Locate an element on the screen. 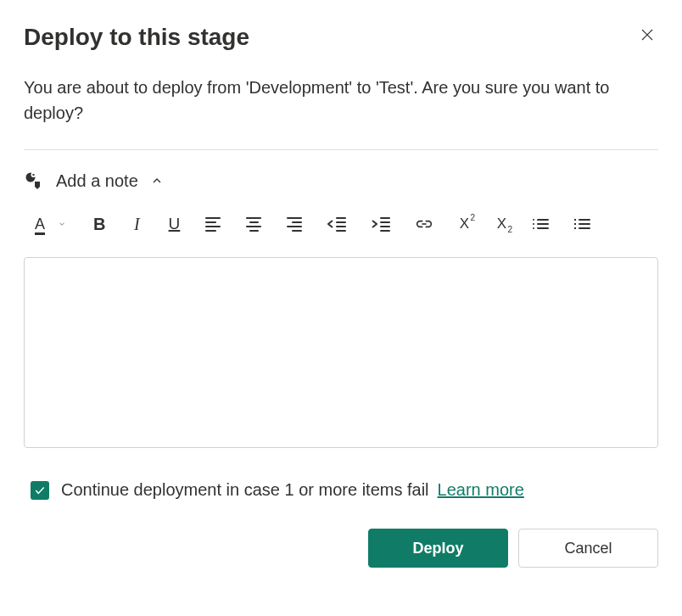 This screenshot has width=682, height=616. align-left-icon is located at coordinates (213, 224).